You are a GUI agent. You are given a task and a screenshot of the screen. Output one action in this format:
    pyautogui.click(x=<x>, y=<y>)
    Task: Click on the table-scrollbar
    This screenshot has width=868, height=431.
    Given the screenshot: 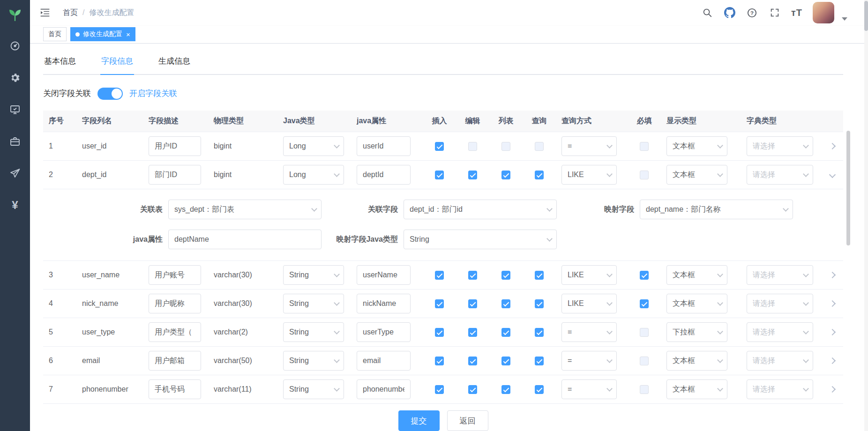 What is the action you would take?
    pyautogui.click(x=848, y=264)
    